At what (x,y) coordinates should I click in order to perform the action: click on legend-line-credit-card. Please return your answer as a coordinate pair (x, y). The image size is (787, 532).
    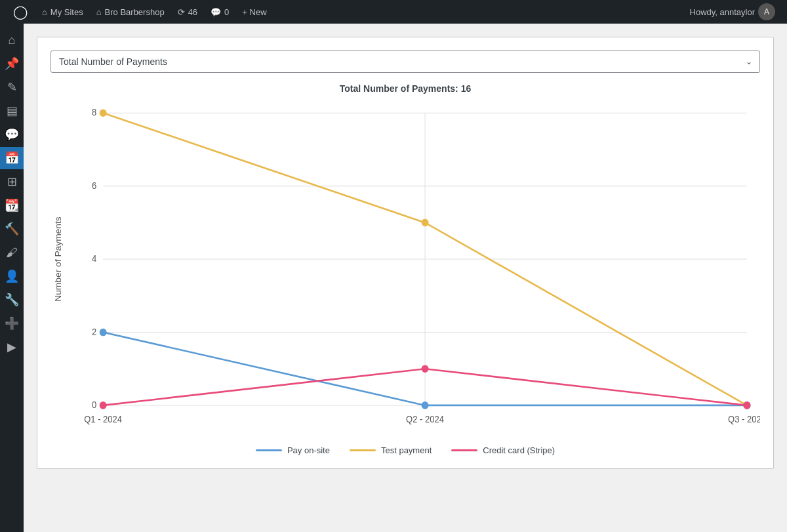
    Looking at the image, I should click on (464, 450).